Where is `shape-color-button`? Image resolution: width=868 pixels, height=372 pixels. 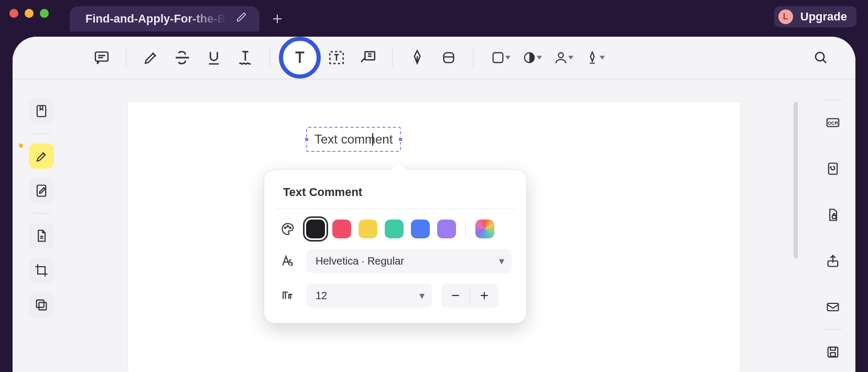 shape-color-button is located at coordinates (498, 58).